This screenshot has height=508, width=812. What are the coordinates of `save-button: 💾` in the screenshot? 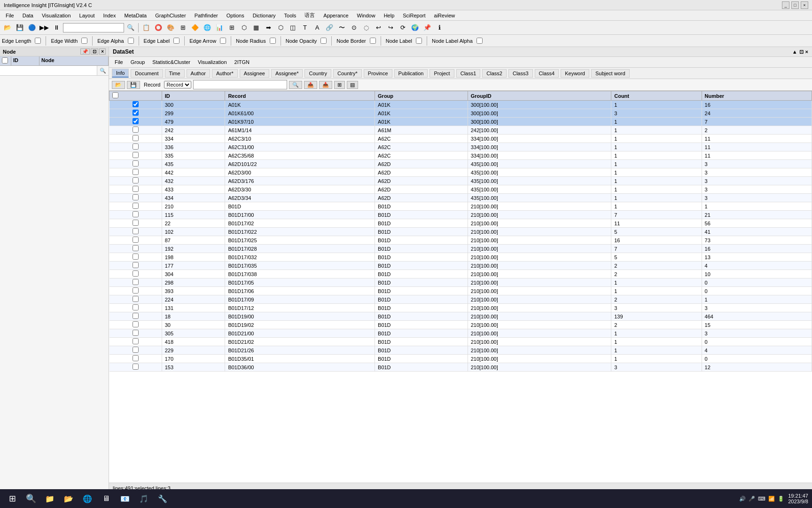 It's located at (20, 28).